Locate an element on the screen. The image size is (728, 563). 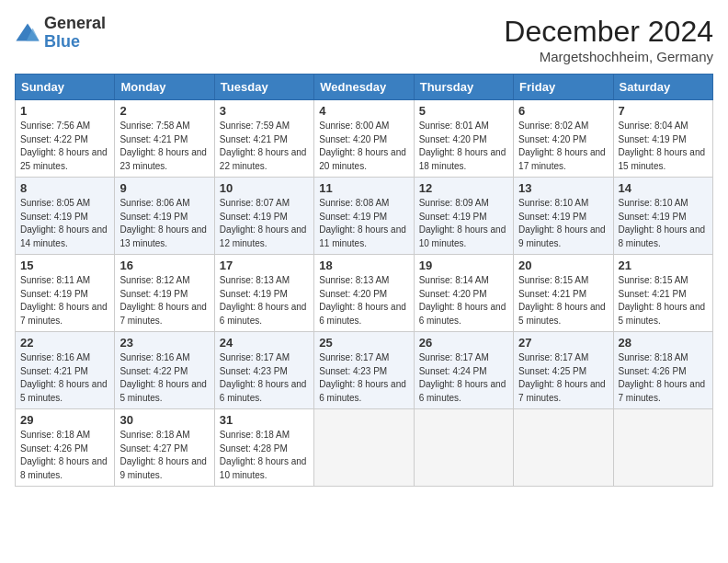
day-number: 6 is located at coordinates (563, 110).